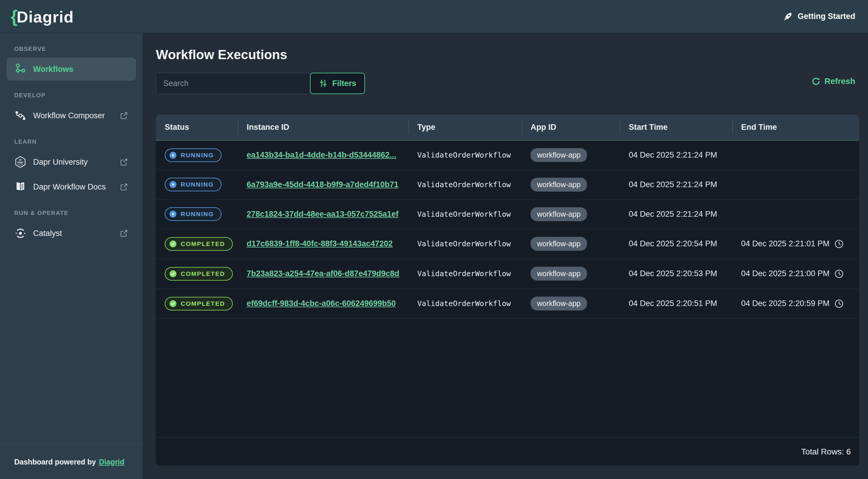  I want to click on topbar: { Diagrid Getting Started, so click(434, 17).